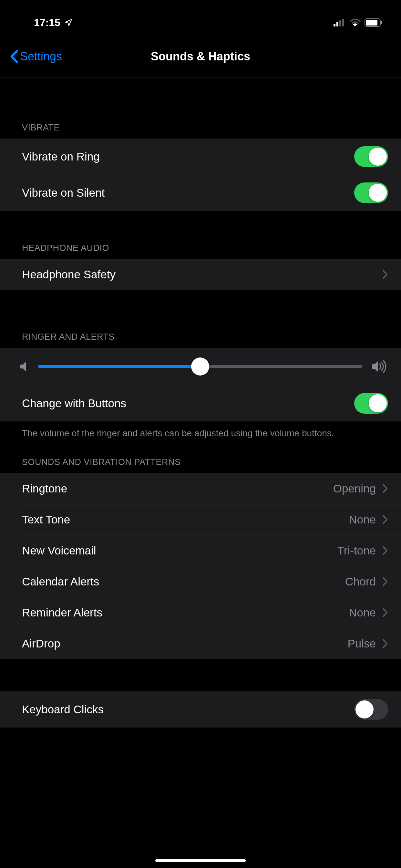  I want to click on row-airdrop: AirDrop Pulse, so click(201, 644).